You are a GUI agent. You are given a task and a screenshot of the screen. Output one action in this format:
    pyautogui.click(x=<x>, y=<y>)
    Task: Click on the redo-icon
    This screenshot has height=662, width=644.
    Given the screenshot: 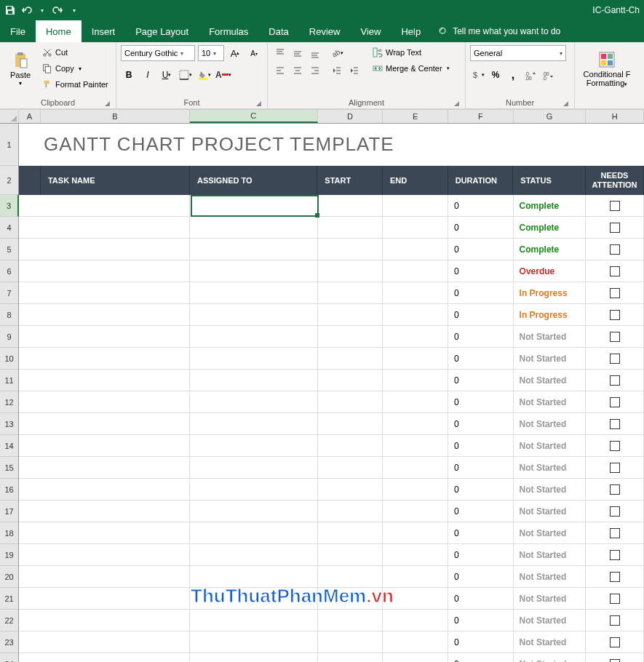 What is the action you would take?
    pyautogui.click(x=58, y=10)
    